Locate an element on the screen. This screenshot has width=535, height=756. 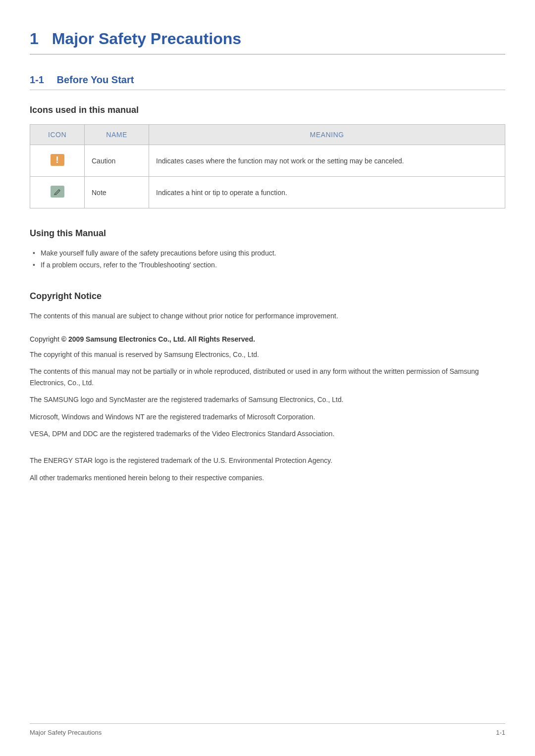
icons-heading: Icons used in this manual is located at coordinates (268, 110).